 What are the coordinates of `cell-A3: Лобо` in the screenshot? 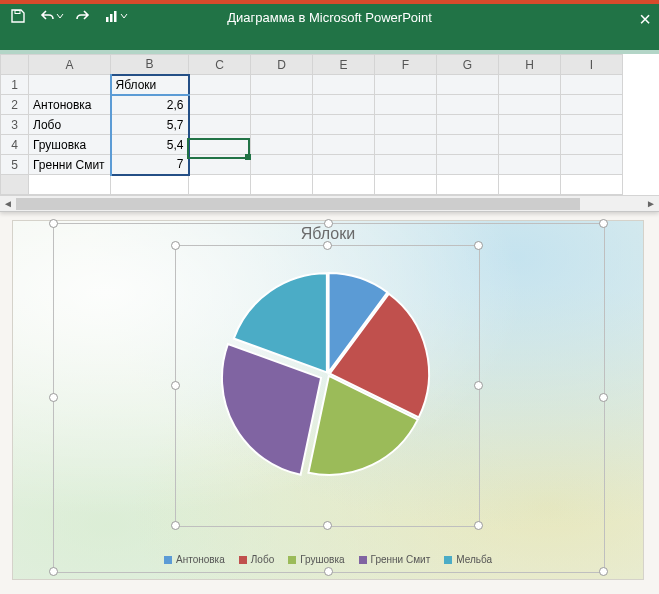 It's located at (70, 125).